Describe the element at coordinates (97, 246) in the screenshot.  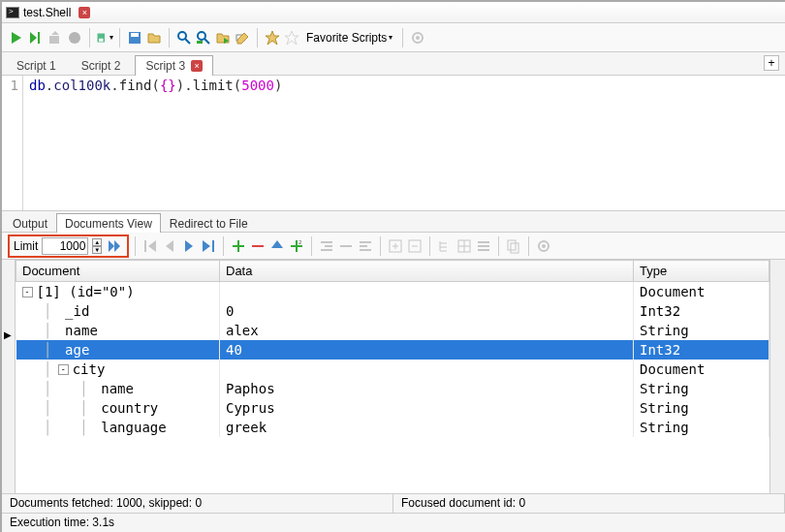
I see `limit-spinner: ▲▼` at that location.